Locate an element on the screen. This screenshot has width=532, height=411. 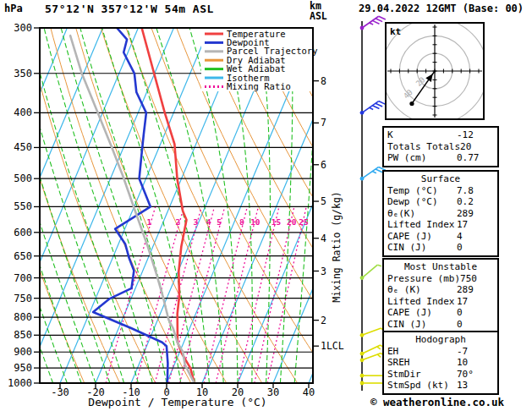
altitude-unit-asl: ASL is located at coordinates (318, 16).